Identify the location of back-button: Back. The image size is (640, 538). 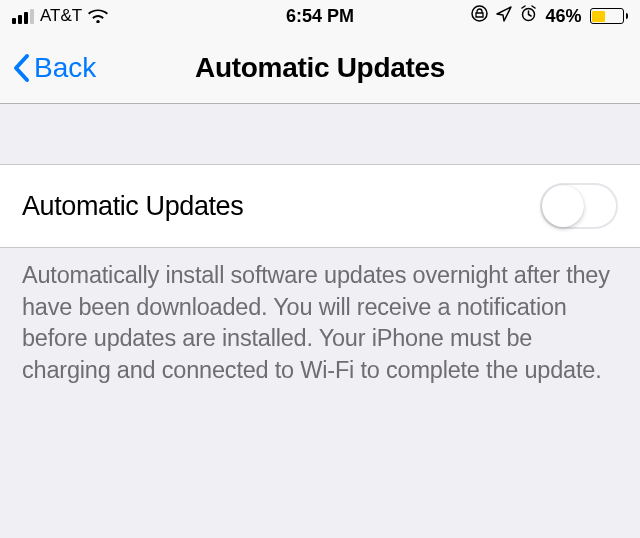
(54, 68).